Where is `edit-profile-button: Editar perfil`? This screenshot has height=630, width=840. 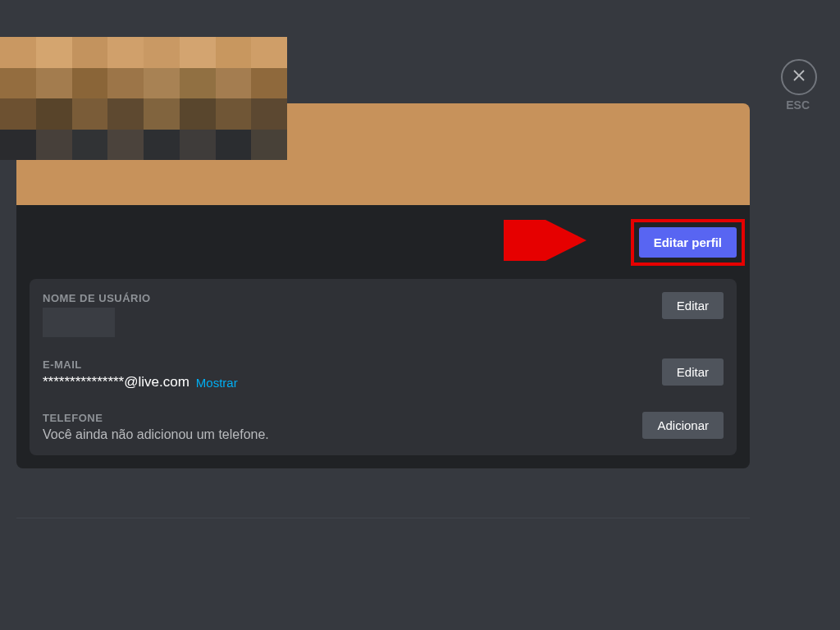
edit-profile-button: Editar perfil is located at coordinates (687, 243).